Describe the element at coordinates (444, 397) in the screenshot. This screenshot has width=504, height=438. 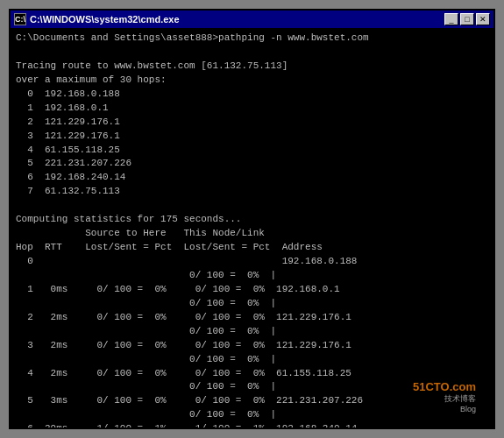
I see `watermark: 51CTO.com 技术博客 Blog` at that location.